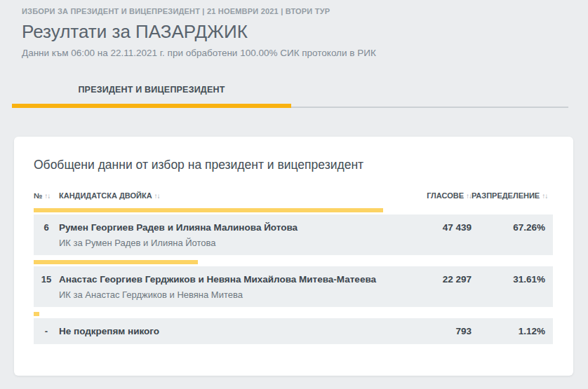 Image resolution: width=588 pixels, height=389 pixels. I want to click on result-row-group: 6 Румен Георгиев Радев и Илияна Малинова…, so click(293, 231).